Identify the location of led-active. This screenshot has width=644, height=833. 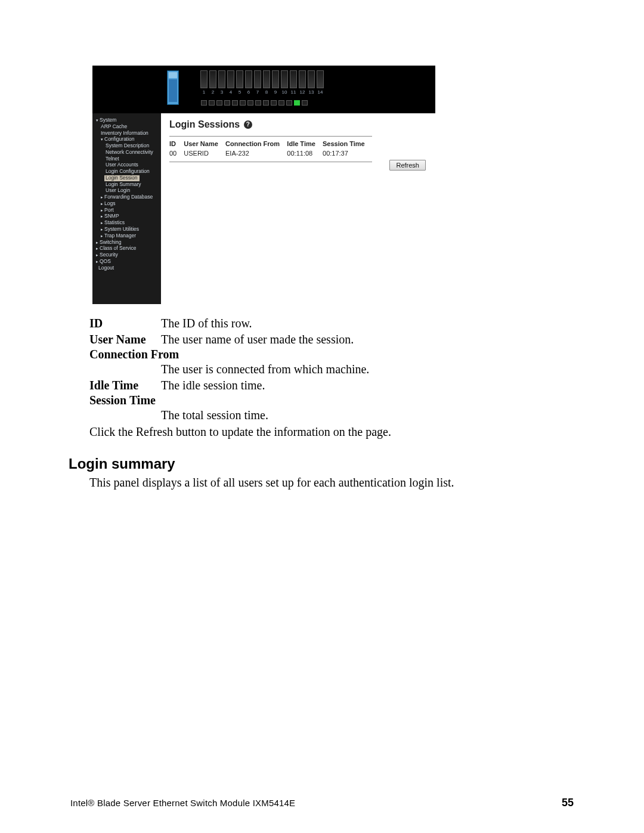
(297, 103).